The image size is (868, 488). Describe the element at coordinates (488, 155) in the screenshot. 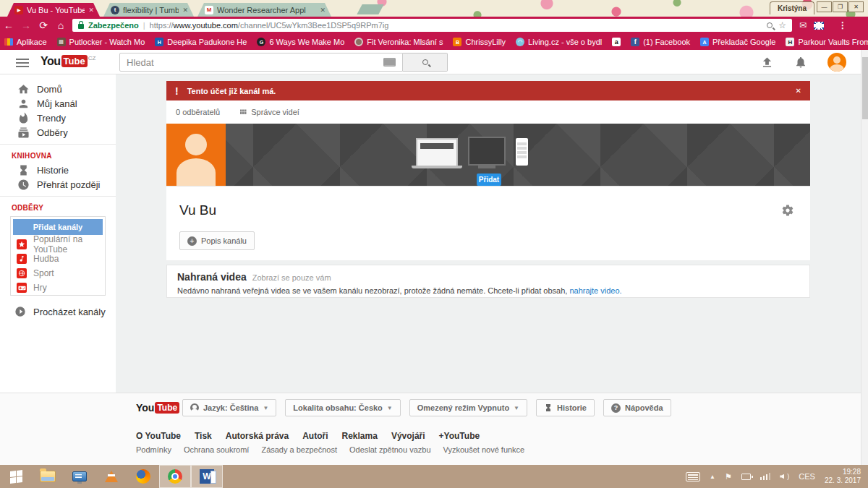

I see `channel-art-banner: Přidat` at that location.